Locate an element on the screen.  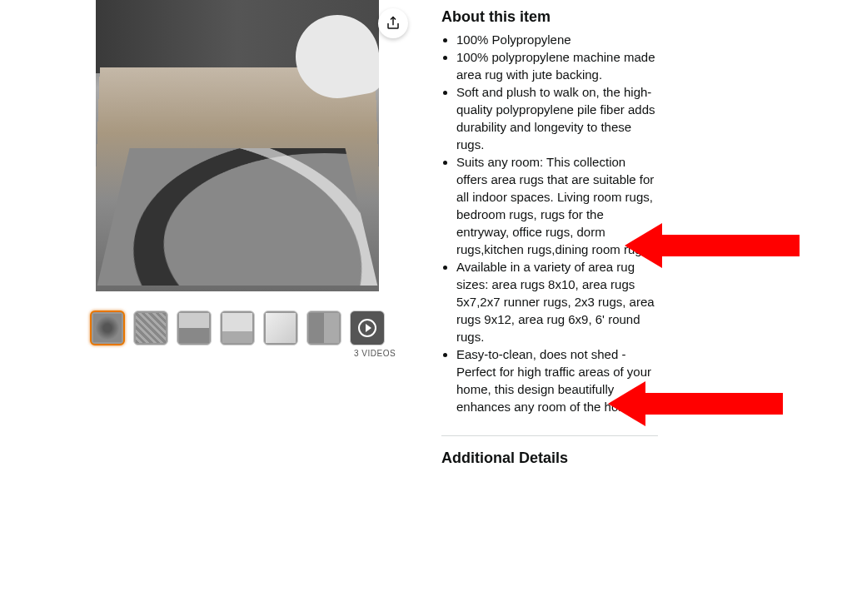
about-heading: About this item is located at coordinates (550, 17).